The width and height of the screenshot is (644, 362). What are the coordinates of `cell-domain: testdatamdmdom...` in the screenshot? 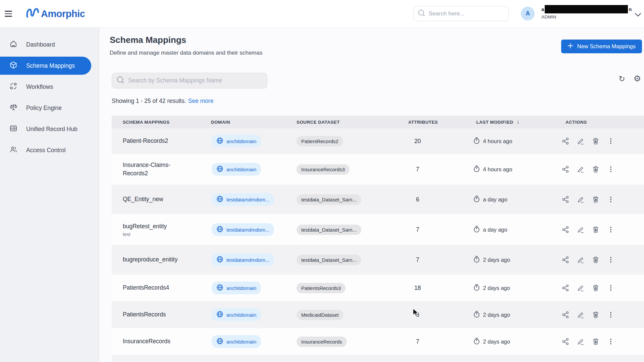 It's located at (254, 260).